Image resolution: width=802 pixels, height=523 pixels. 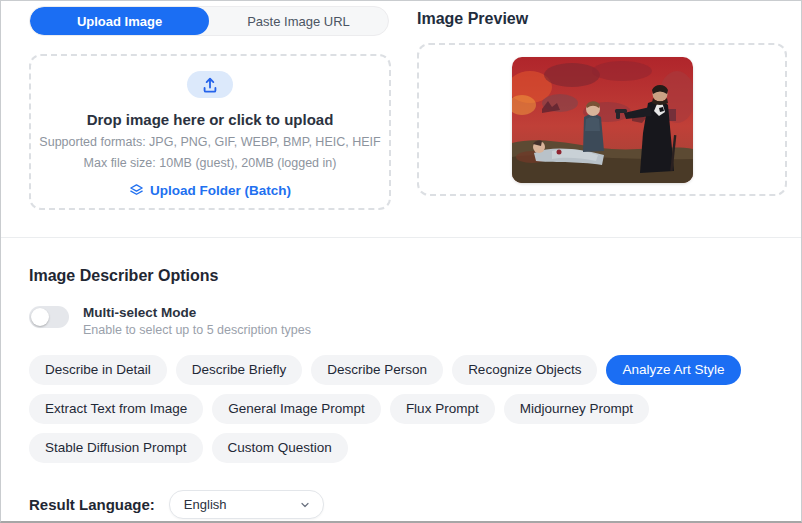 What do you see at coordinates (197, 330) in the screenshot?
I see `multi-select-description: Enable to select up to 5 description typ…` at bounding box center [197, 330].